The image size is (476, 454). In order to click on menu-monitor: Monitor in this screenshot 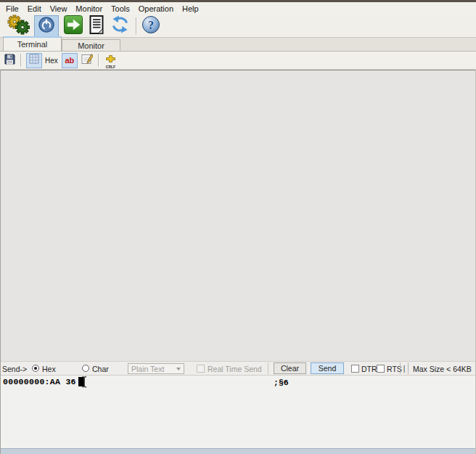, I will do `click(89, 9)`.